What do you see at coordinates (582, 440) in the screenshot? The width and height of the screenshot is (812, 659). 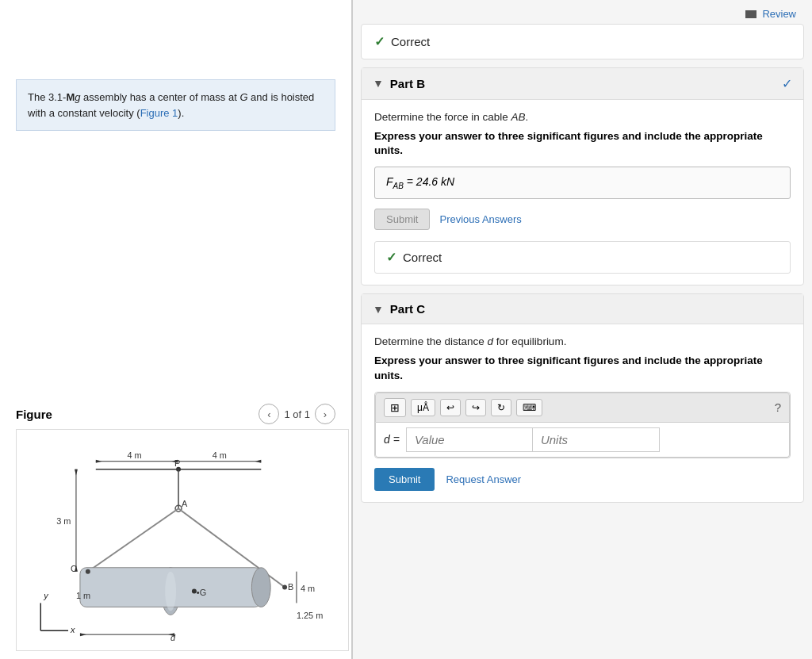 I see `part-c-input-row: d =` at bounding box center [582, 440].